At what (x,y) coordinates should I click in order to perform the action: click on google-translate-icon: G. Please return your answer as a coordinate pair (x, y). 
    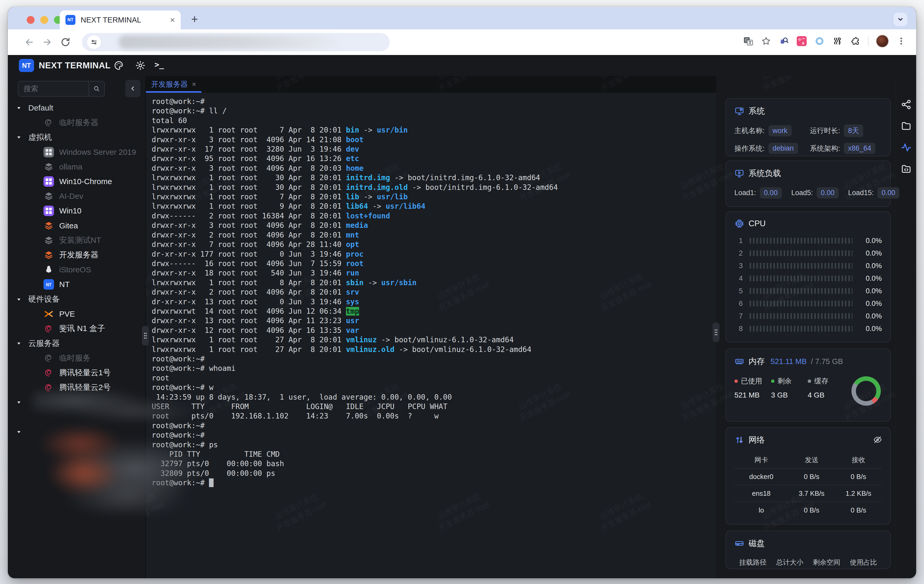
    Looking at the image, I should click on (748, 41).